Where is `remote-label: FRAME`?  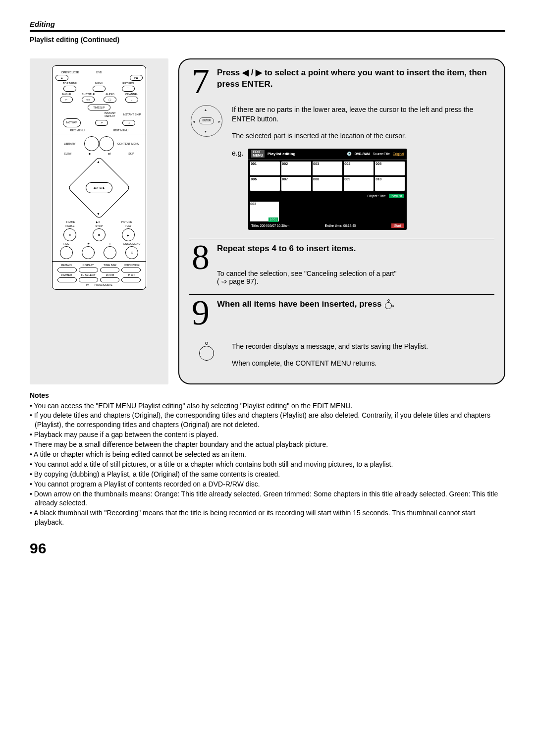
remote-label: FRAME is located at coordinates (71, 222).